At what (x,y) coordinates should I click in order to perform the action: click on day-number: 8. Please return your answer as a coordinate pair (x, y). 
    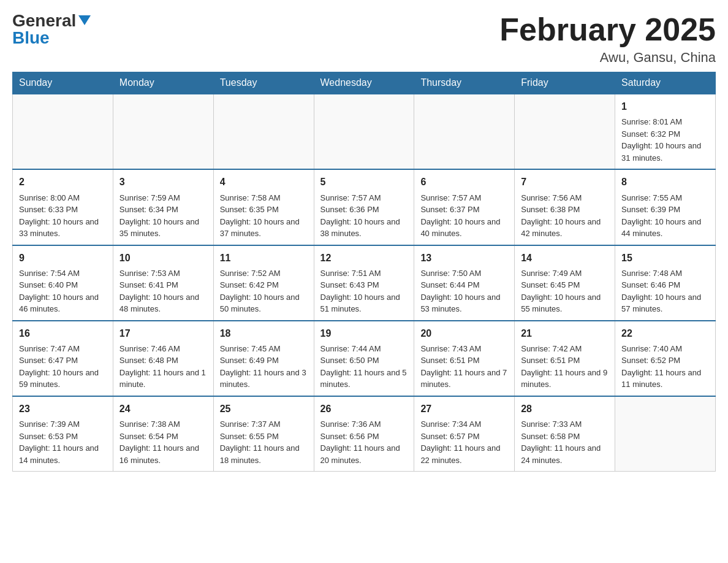
    Looking at the image, I should click on (665, 182).